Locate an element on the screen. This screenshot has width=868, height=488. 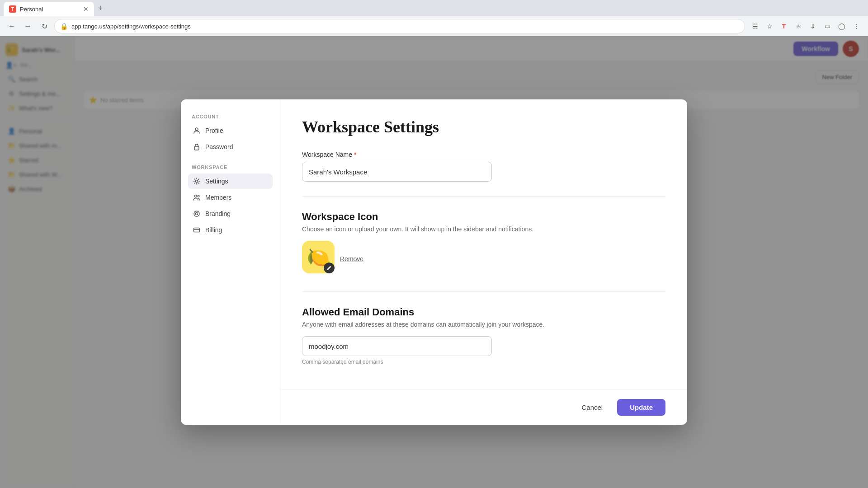
browser-nav-actions: ☵ ☆ T ⚛ ⇓ ▭ ◯ ⋮ is located at coordinates (806, 26).